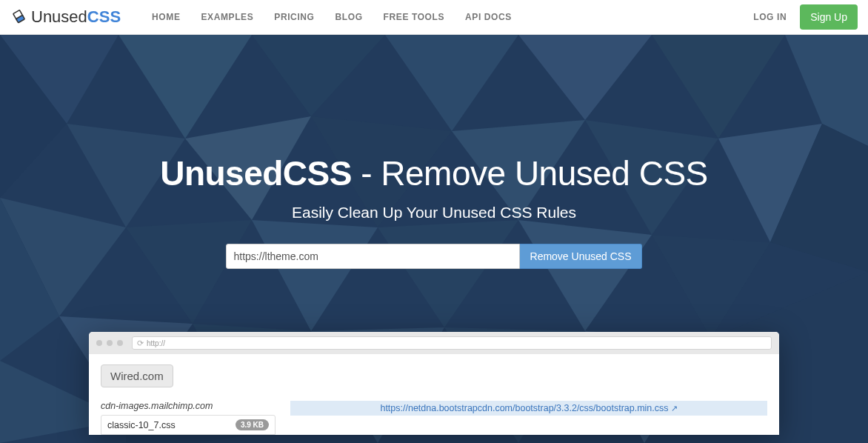  What do you see at coordinates (252, 425) in the screenshot?
I see `file-size-badge: 3.9 KB` at bounding box center [252, 425].